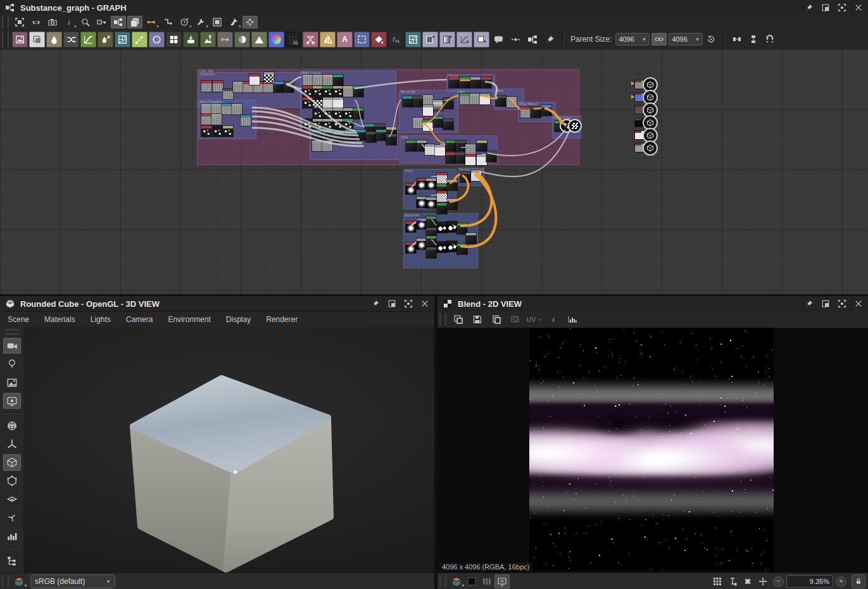 The image size is (868, 589). Describe the element at coordinates (379, 39) in the screenshot. I see `flood-fill-node-button` at that location.